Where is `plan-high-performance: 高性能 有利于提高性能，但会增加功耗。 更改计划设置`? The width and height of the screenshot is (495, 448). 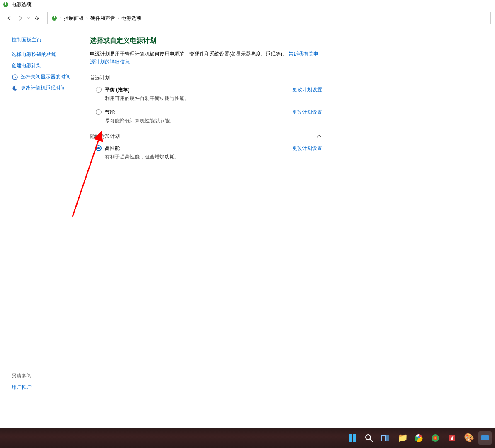 plan-high-performance: 高性能 有利于提高性能，但会增加功耗。 更改计划设置 is located at coordinates (209, 153).